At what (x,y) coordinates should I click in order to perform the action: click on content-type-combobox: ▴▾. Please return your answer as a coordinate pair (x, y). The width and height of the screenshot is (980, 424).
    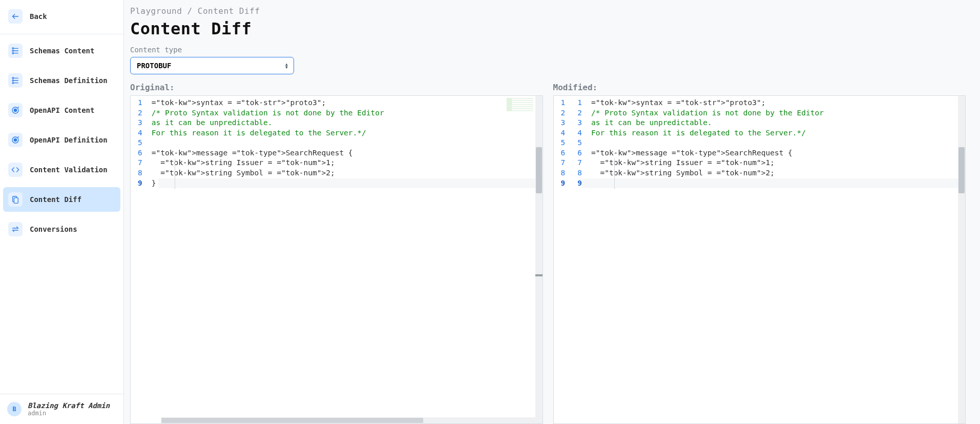
    Looking at the image, I should click on (212, 66).